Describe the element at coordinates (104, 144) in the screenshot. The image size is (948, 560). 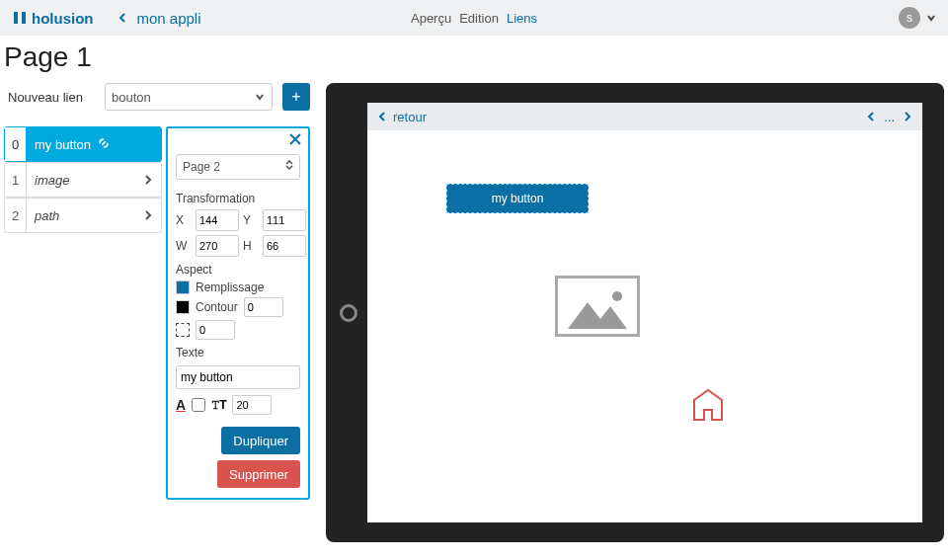
I see `link-icon` at that location.